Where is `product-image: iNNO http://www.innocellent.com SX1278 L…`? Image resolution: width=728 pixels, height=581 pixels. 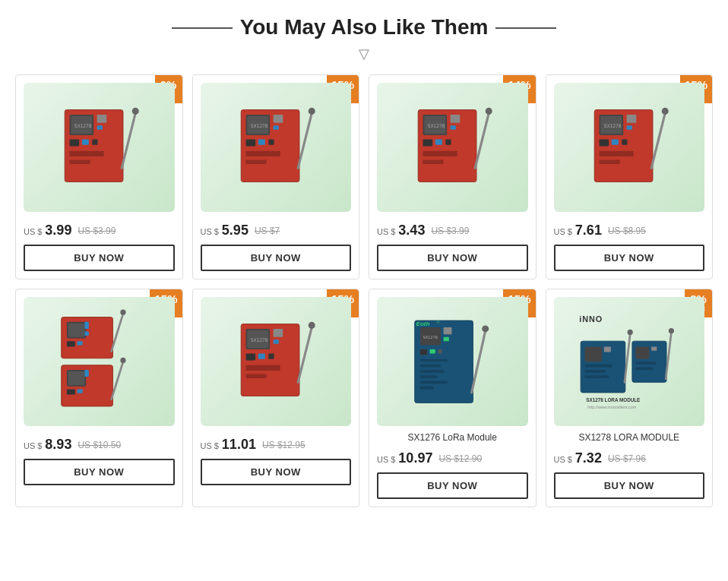
product-image: iNNO http://www.innocellent.com SX1278 L… is located at coordinates (629, 362).